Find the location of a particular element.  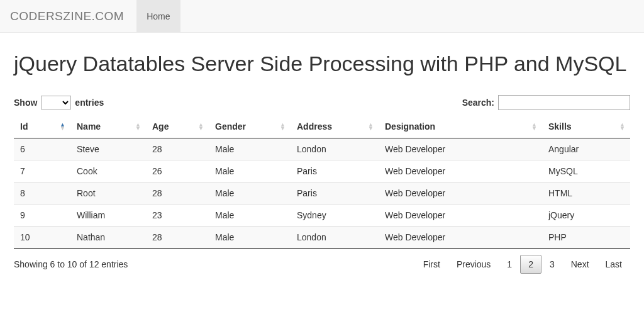

search-control: Search: is located at coordinates (546, 103).